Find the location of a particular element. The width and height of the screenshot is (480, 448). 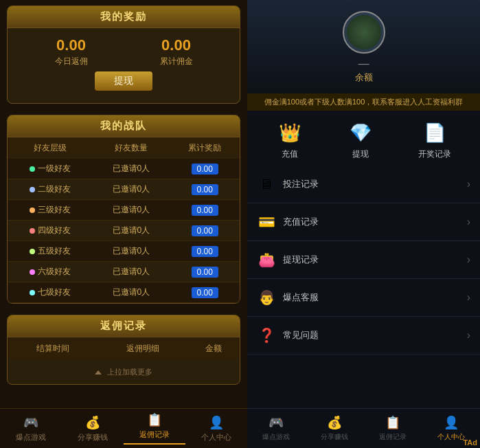

lottery-icon: 📄 is located at coordinates (435, 133).